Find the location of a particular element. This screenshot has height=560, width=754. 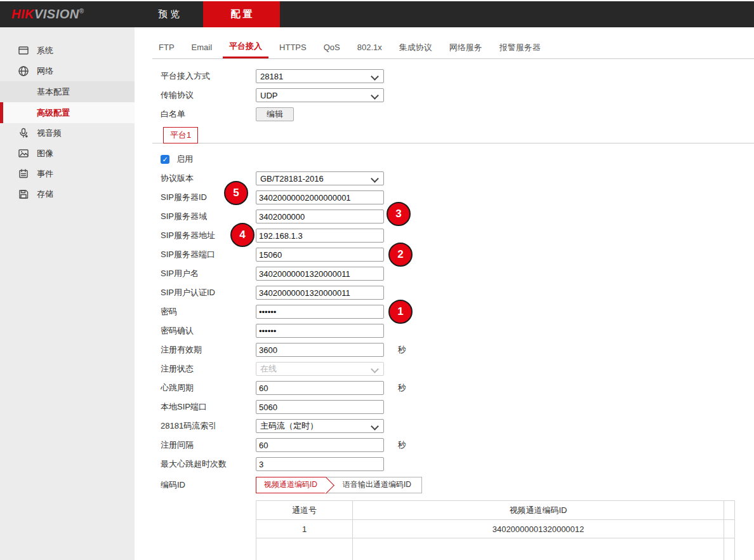

protocol-version-select: GB/T28181-2016 is located at coordinates (320, 178).